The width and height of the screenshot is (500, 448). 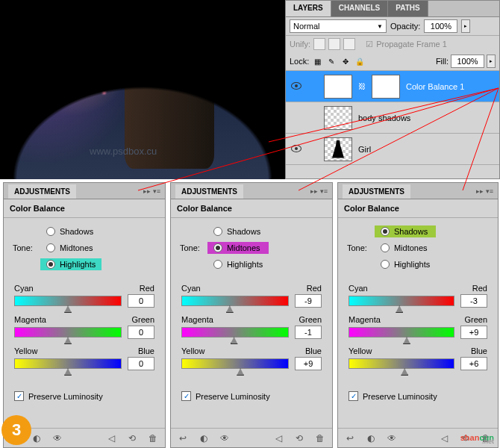 I want to click on tab-paths: PATHS, so click(x=407, y=9).